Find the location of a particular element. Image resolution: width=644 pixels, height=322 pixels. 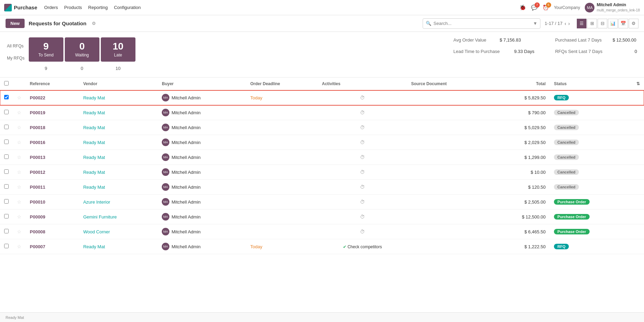

user-menu: MA Mitchell Admin multi_merge_orders_knk… is located at coordinates (612, 8).